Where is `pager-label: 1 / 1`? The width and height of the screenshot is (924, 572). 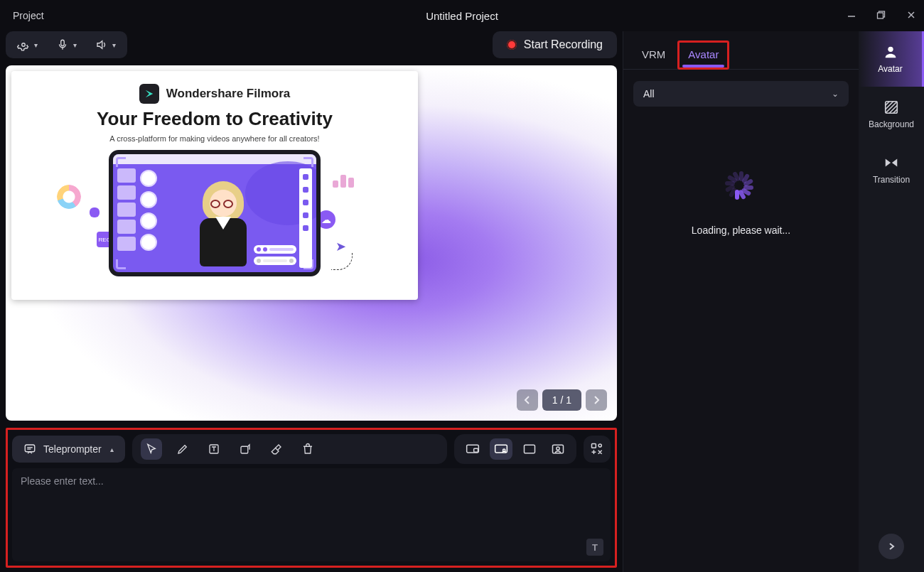 pager-label: 1 / 1 is located at coordinates (562, 400).